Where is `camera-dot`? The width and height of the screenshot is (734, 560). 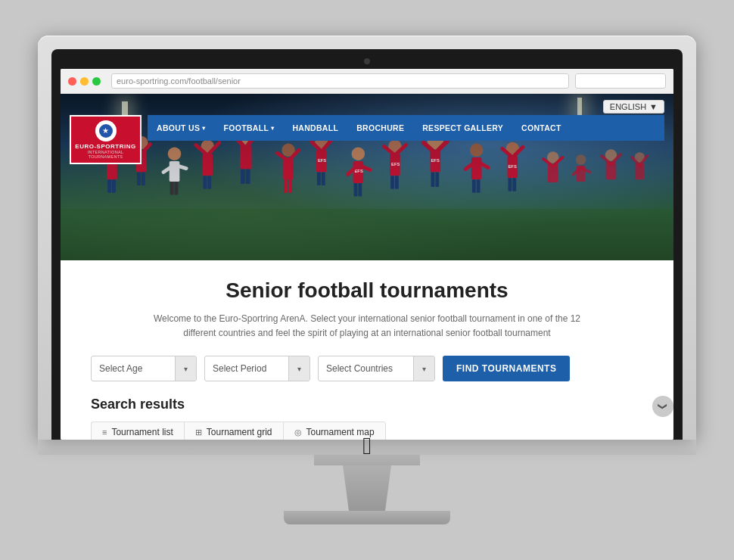 camera-dot is located at coordinates (367, 61).